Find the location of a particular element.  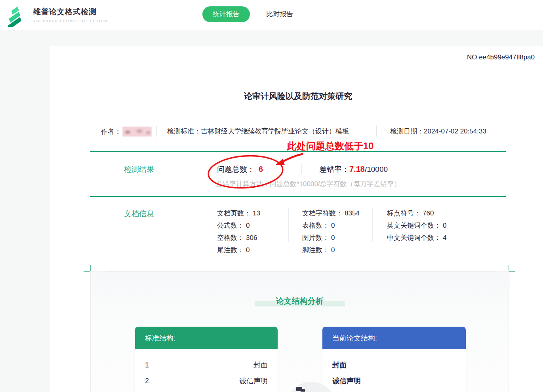

brand-block: 维普论文格式检测 VIP PAPER FORMAT DETECTION is located at coordinates (70, 15).